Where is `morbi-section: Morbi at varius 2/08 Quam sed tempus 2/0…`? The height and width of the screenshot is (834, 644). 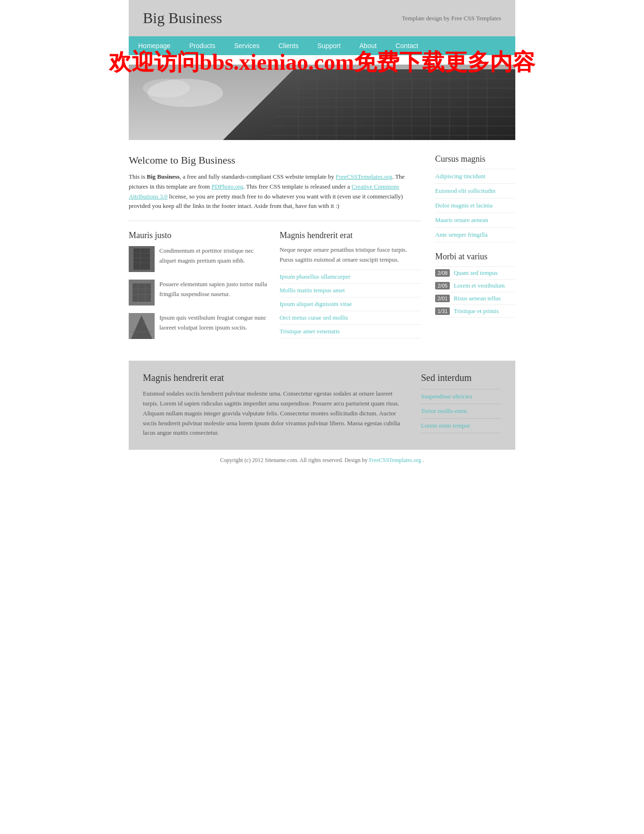
morbi-section: Morbi at varius 2/08 Quam sed tempus 2/0… is located at coordinates (475, 285).